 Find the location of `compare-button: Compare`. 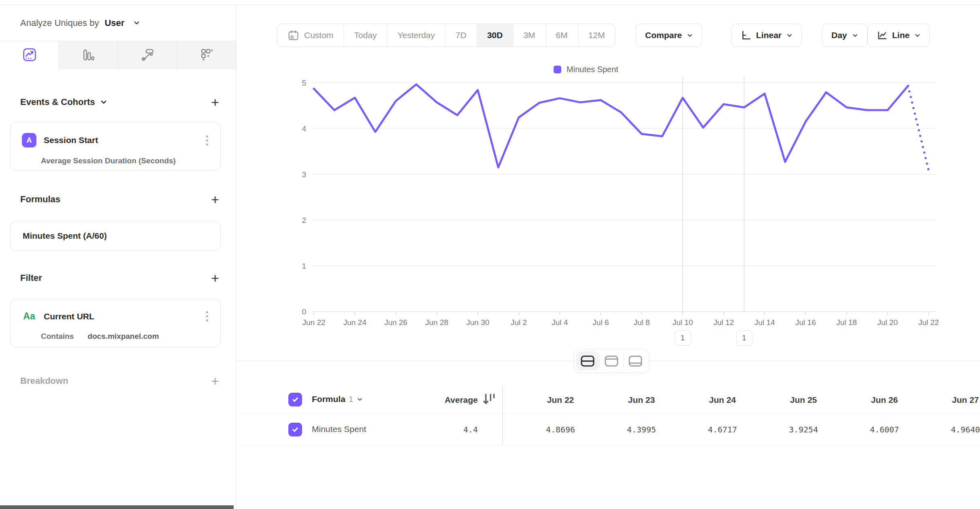

compare-button: Compare is located at coordinates (669, 35).